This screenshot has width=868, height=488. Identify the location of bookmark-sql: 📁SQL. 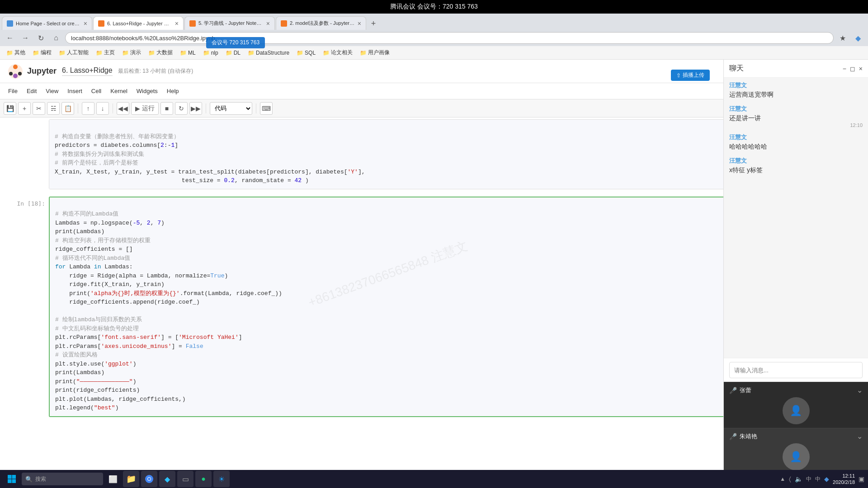
(306, 53).